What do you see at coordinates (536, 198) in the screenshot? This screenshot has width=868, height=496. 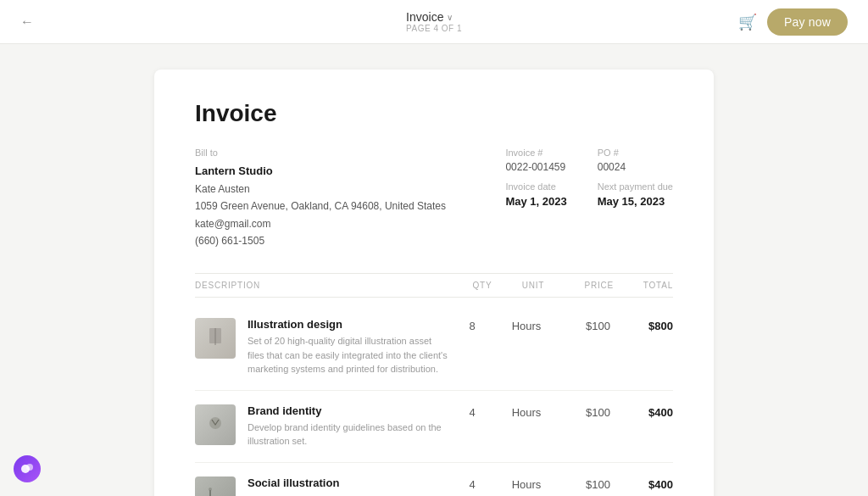 I see `invoice-number-group: Invoice # 0022-001459 Invoice date May 1…` at bounding box center [536, 198].